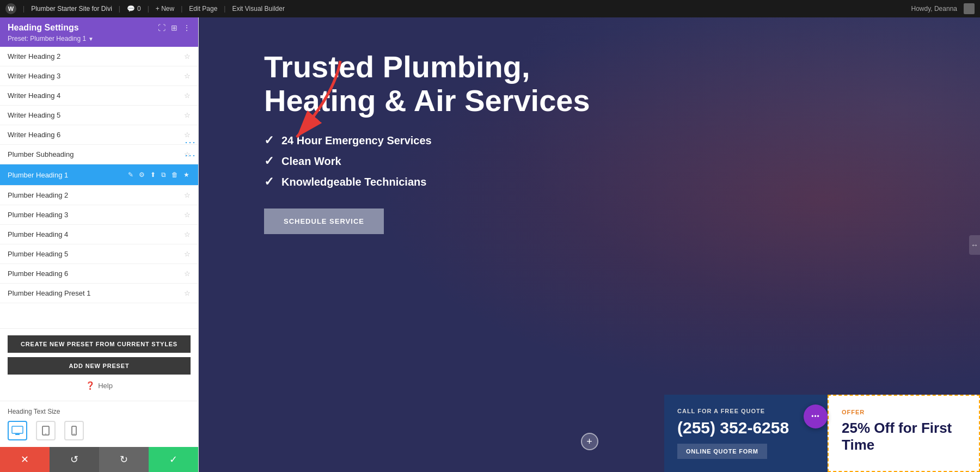  I want to click on delete-icon: 🗑, so click(175, 175).